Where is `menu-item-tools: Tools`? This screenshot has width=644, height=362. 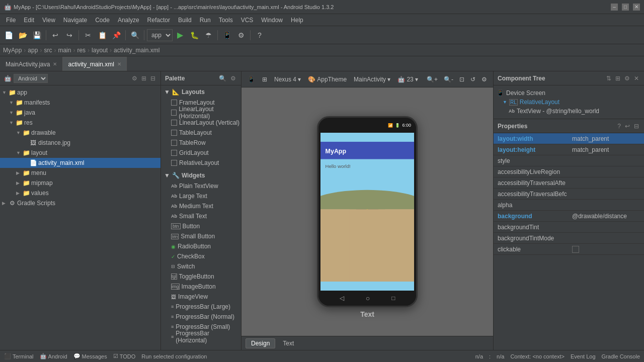 menu-item-tools: Tools is located at coordinates (226, 20).